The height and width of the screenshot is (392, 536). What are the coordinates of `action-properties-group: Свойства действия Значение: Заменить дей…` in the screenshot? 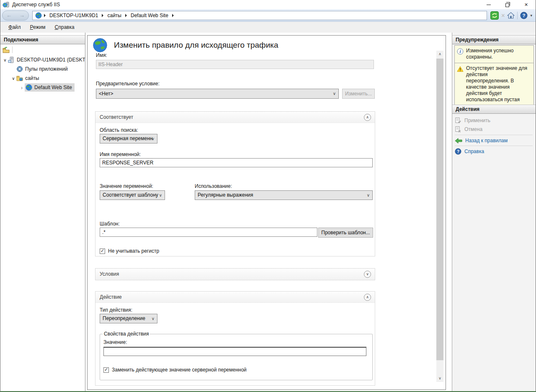 It's located at (236, 356).